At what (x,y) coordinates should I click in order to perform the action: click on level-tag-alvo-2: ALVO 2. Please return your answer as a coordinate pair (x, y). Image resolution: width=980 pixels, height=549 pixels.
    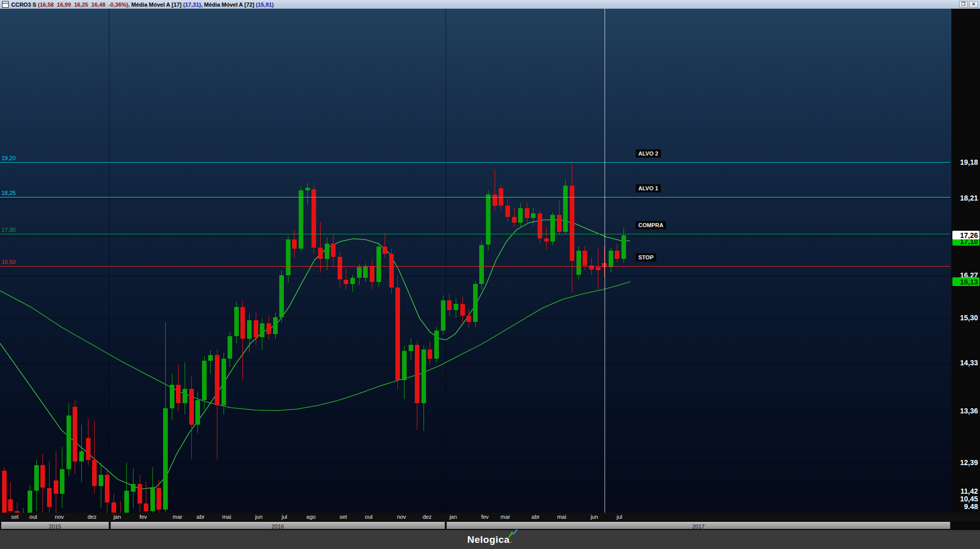
    Looking at the image, I should click on (649, 153).